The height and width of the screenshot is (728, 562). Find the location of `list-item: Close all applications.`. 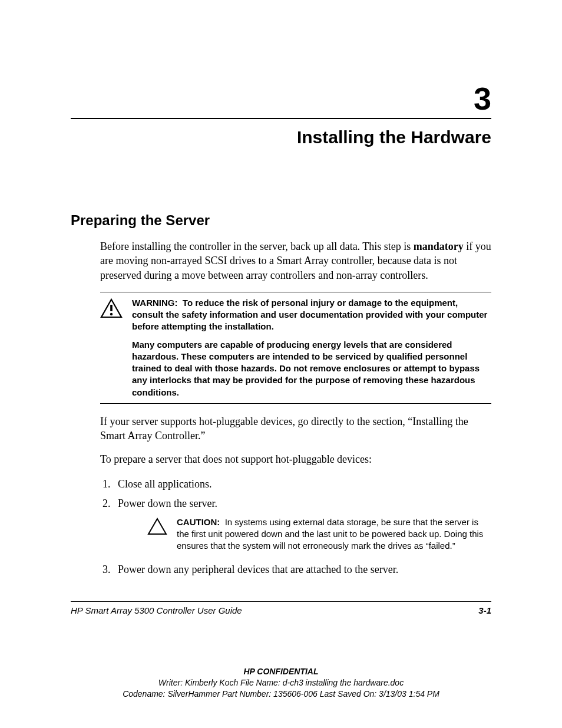

list-item: Close all applications. is located at coordinates (302, 485).